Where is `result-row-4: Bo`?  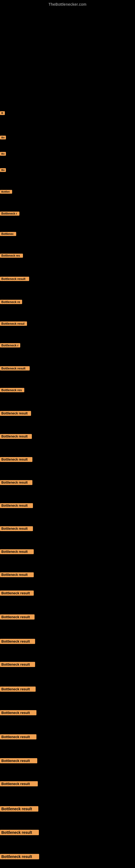
result-row-4: Bo is located at coordinates (3, 170).